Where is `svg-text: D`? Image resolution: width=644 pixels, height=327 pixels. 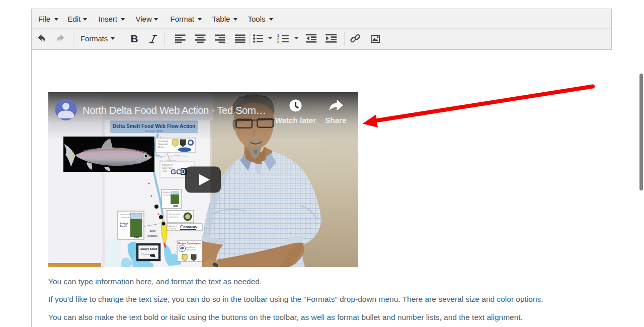
svg-text: D is located at coordinates (183, 172).